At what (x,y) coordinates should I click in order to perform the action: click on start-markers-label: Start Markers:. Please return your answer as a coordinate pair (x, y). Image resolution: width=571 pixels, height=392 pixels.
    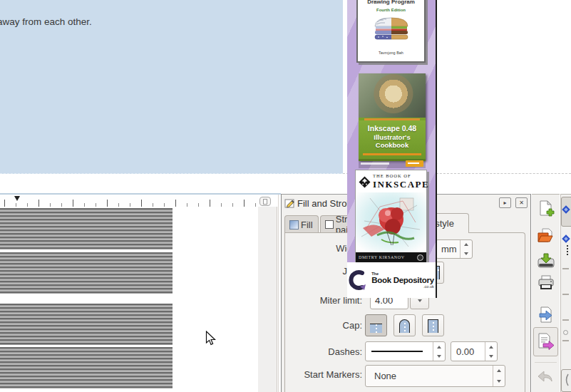
    Looking at the image, I should click on (313, 375).